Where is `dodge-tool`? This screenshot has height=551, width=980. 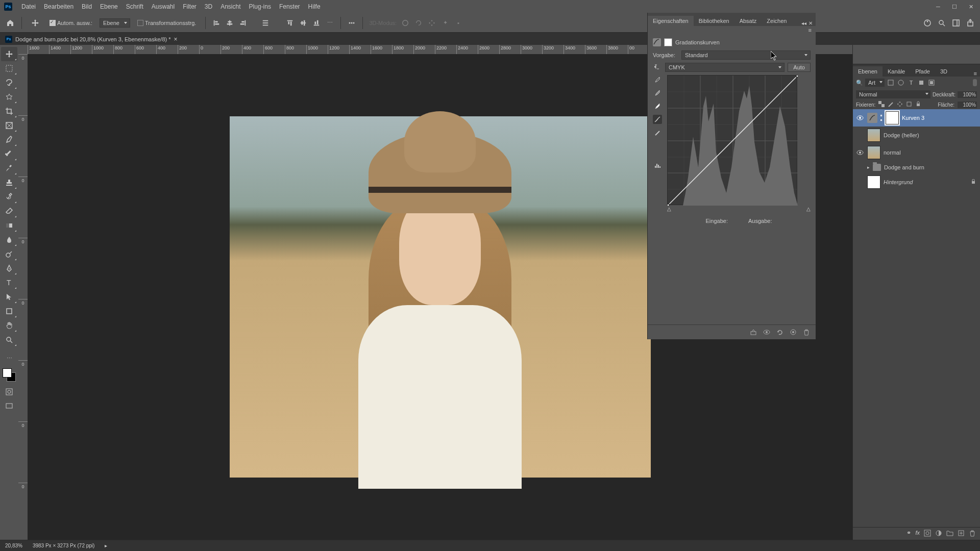
dodge-tool is located at coordinates (9, 254).